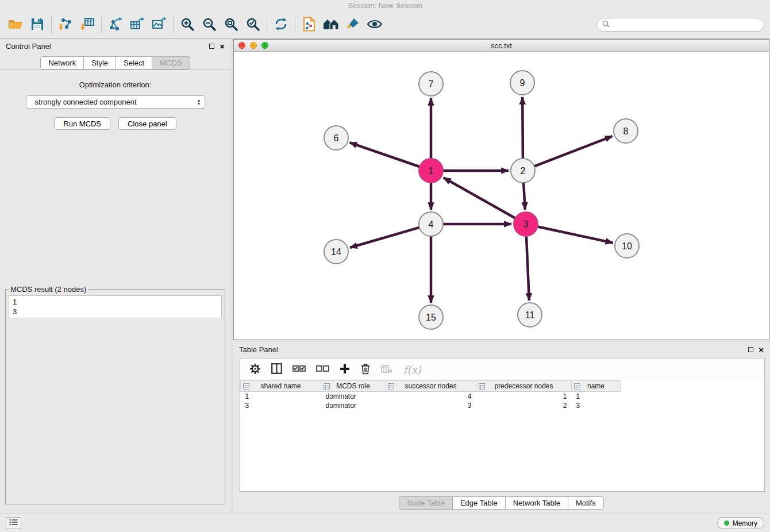 The image size is (770, 532). Describe the element at coordinates (626, 131) in the screenshot. I see `network-node-8: 8` at that location.